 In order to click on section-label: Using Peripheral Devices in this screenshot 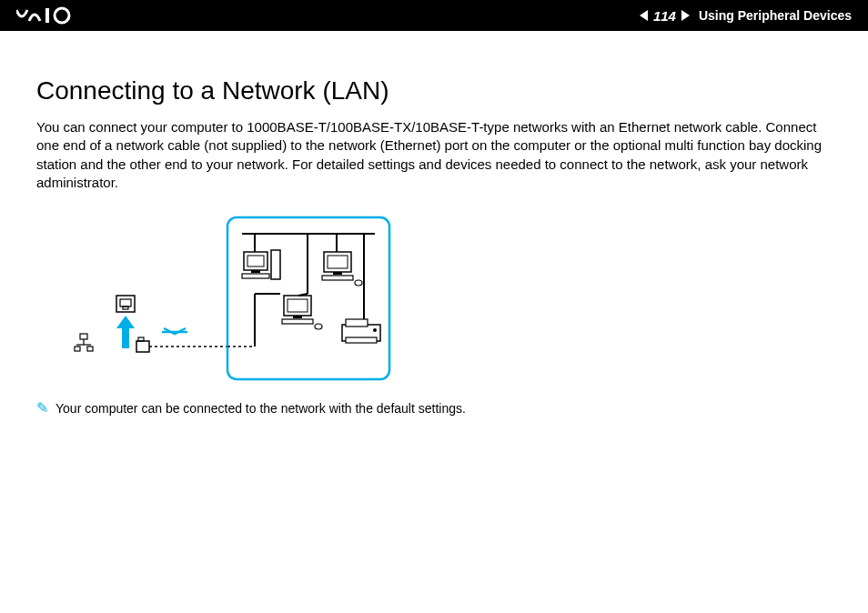, I will do `click(775, 15)`.